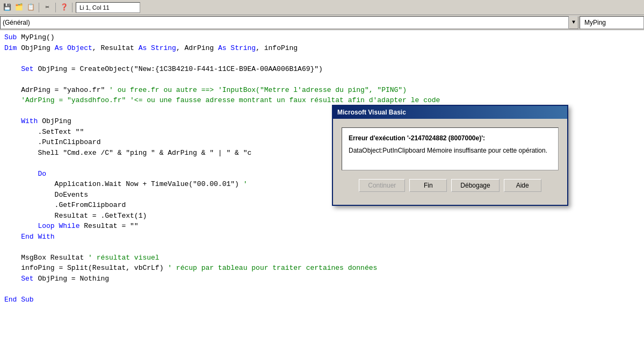  Describe the element at coordinates (475, 185) in the screenshot. I see `debug-button: Débogage` at that location.